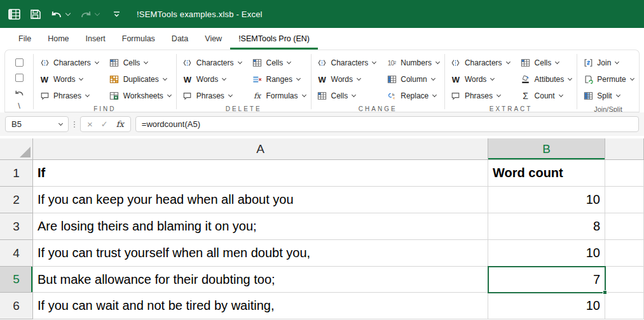  What do you see at coordinates (322, 39) in the screenshot?
I see `ribbon-tab-bar: File Home Insert Formulas Data View !SEM…` at bounding box center [322, 39].